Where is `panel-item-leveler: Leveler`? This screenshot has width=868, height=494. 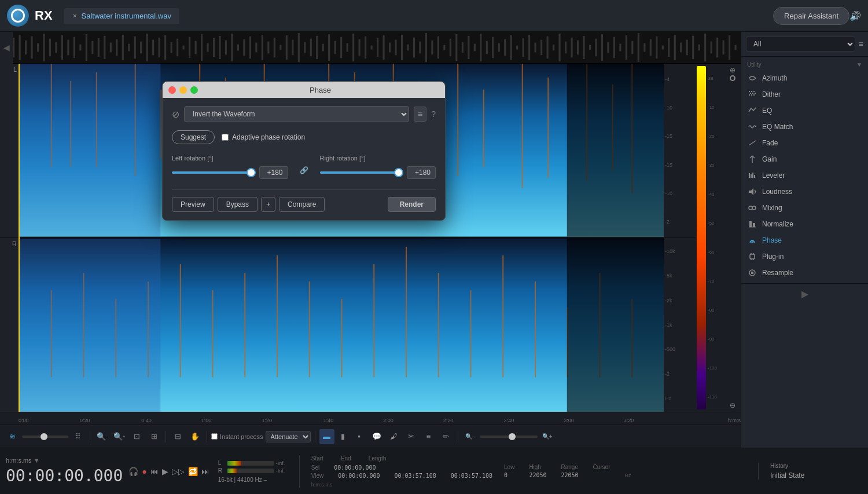 panel-item-leveler: Leveler is located at coordinates (804, 175).